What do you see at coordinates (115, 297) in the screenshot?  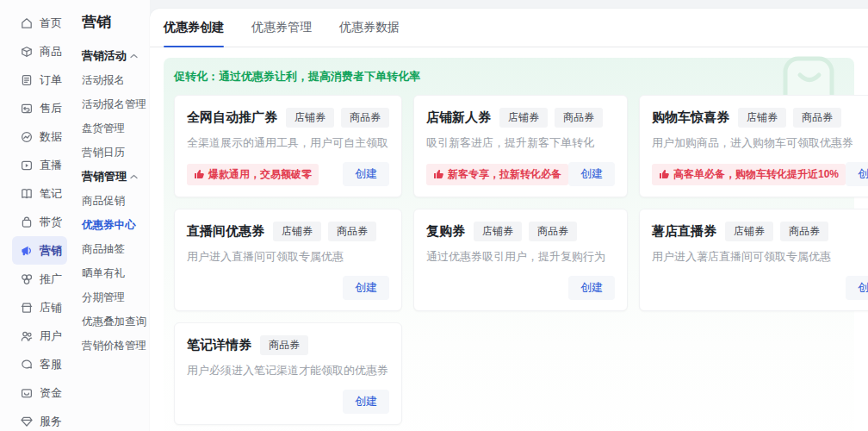 I see `submenu-item: 分期管理` at bounding box center [115, 297].